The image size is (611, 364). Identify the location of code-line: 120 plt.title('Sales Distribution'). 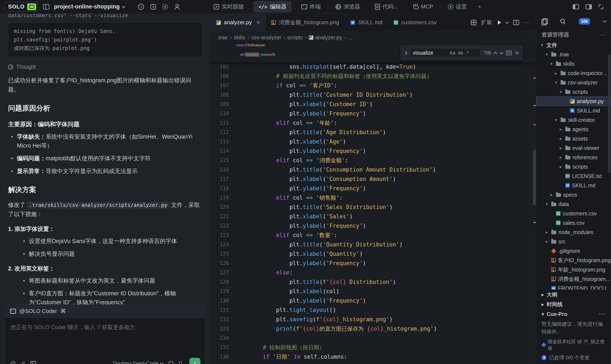
(373, 207).